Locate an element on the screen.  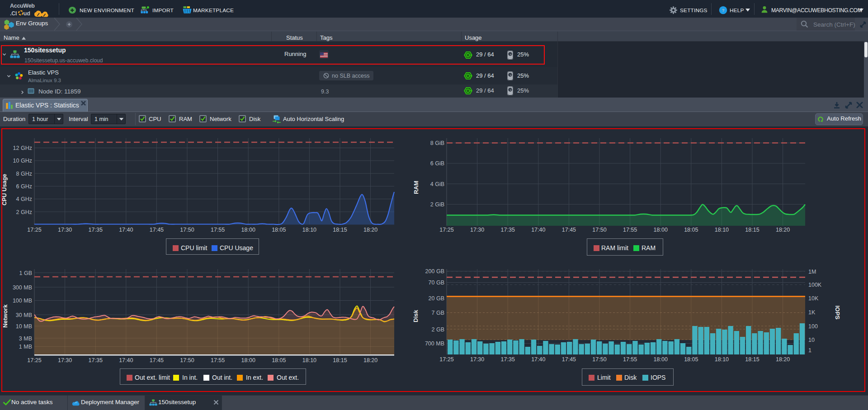
svg-text: 20 GB is located at coordinates (437, 298).